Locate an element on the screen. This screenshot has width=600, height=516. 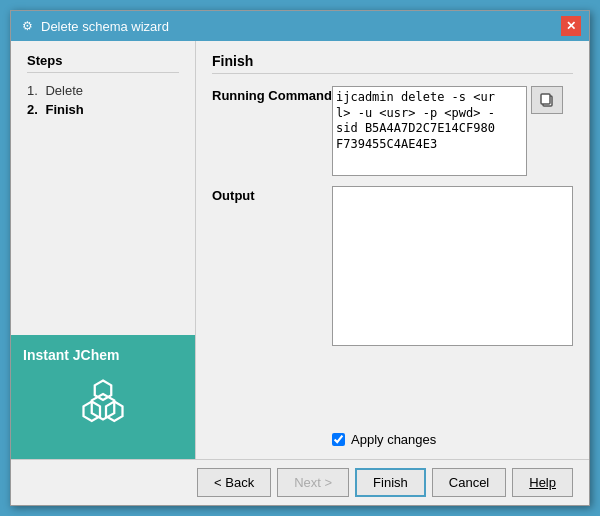
copy-icon is located at coordinates (547, 100).